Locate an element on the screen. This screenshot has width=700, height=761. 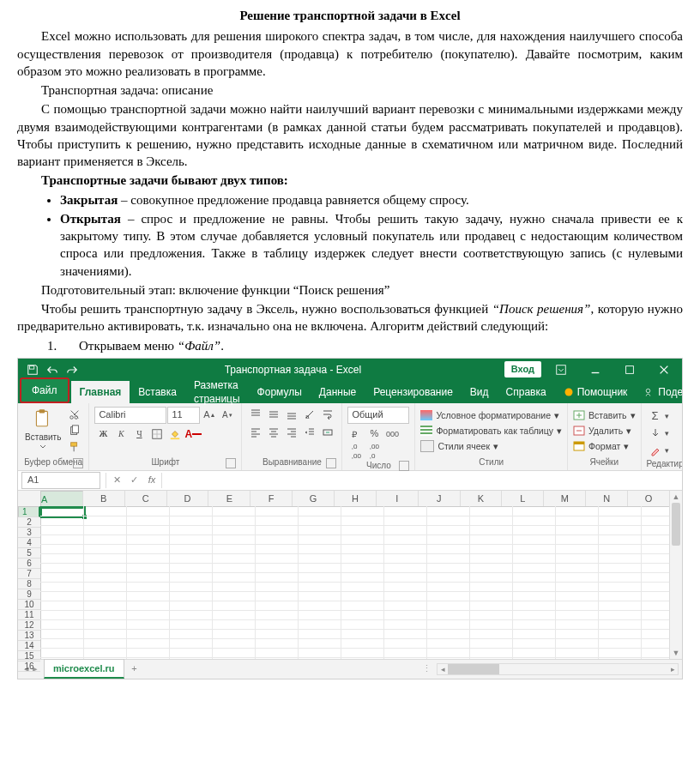
font-size-select: 11 is located at coordinates (184, 415).